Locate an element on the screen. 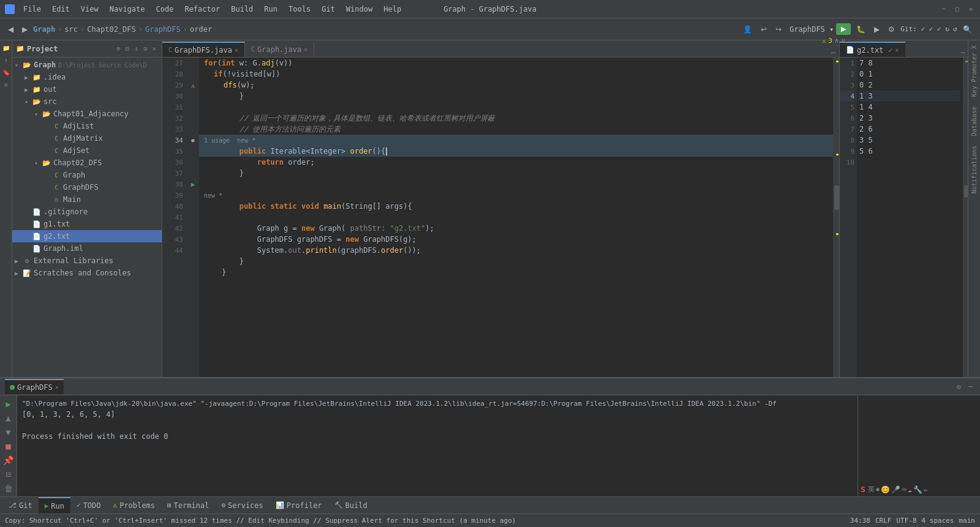 The height and width of the screenshot is (527, 980). panel-settings-btn: ⚙ is located at coordinates (146, 49).